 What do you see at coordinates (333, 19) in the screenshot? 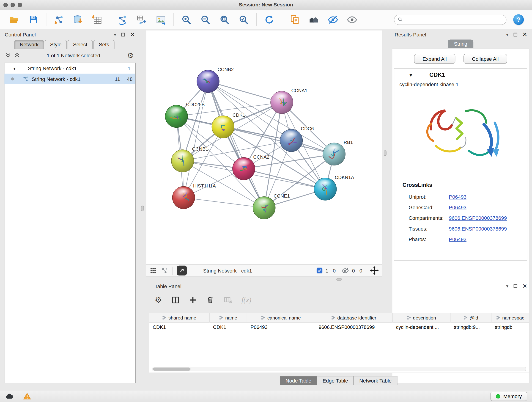
I see `hide-graphics-button` at bounding box center [333, 19].